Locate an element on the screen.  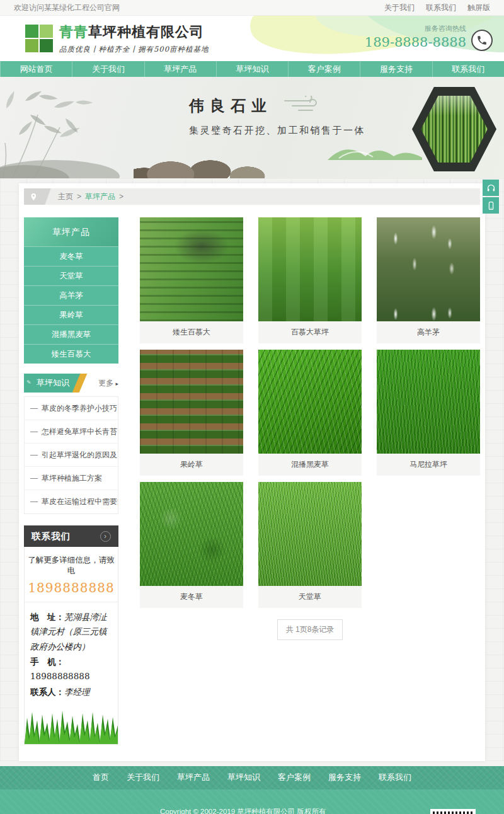
footer-nav-item: 首页 is located at coordinates (101, 777).